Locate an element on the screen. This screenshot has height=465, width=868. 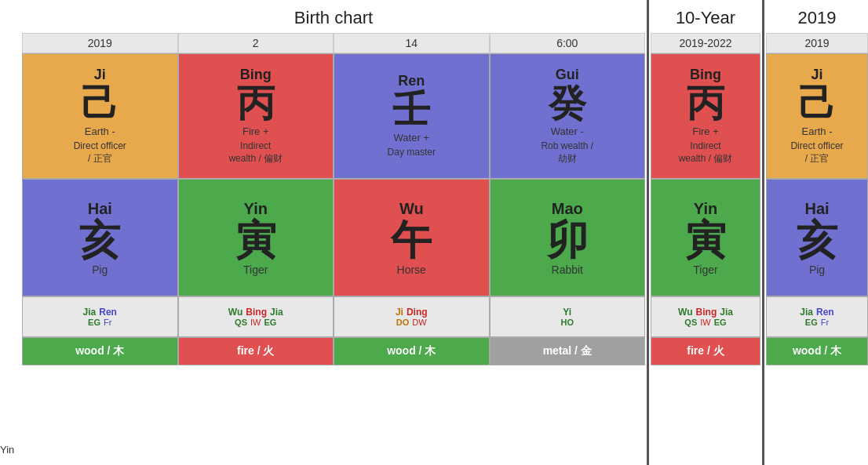
year-stem-role-0: Direct officer/ 正官 is located at coordinates (816, 152).